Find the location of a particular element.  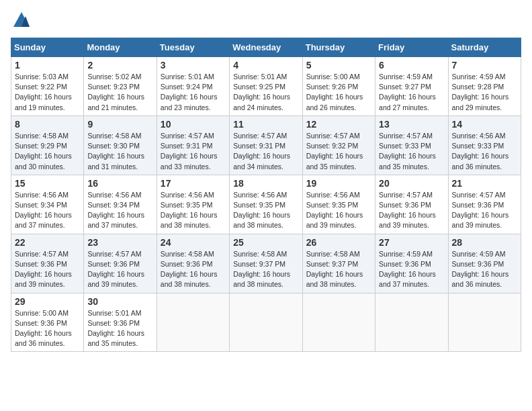

calendar-day-cell: 30Sunrise: 5:01 AMSunset: 9:36 PMDayligh… is located at coordinates (120, 322).